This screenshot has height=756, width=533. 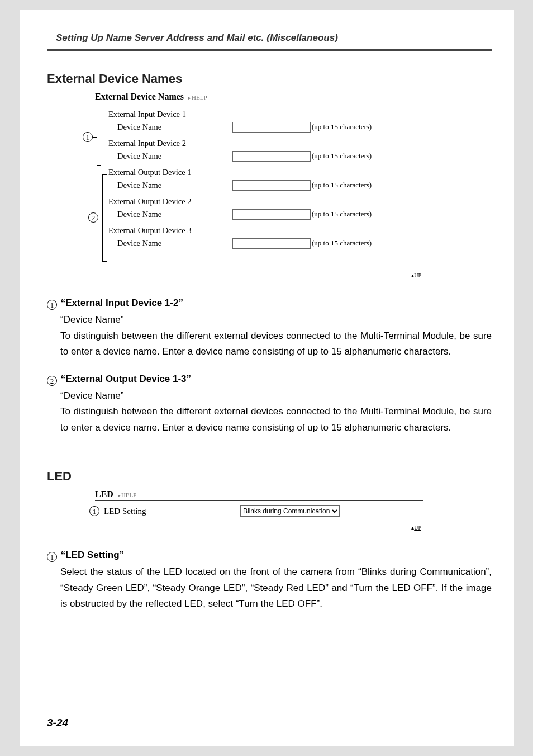 I want to click on callout-led-circle: 1, so click(x=94, y=511).